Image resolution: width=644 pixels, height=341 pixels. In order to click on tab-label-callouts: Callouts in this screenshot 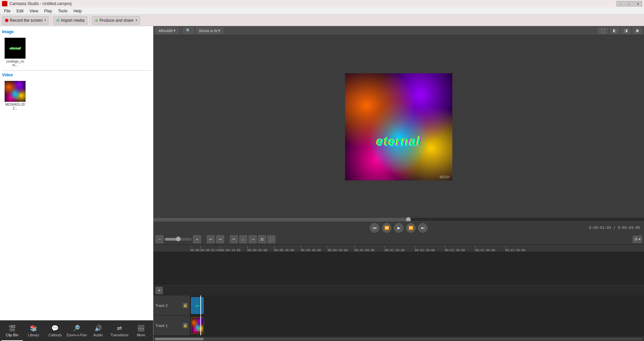, I will do `click(55, 335)`.